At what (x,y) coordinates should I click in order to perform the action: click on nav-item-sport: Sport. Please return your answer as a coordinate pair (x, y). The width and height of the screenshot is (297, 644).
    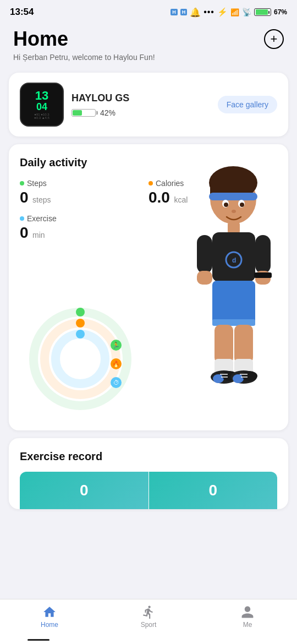
    Looking at the image, I should click on (148, 616).